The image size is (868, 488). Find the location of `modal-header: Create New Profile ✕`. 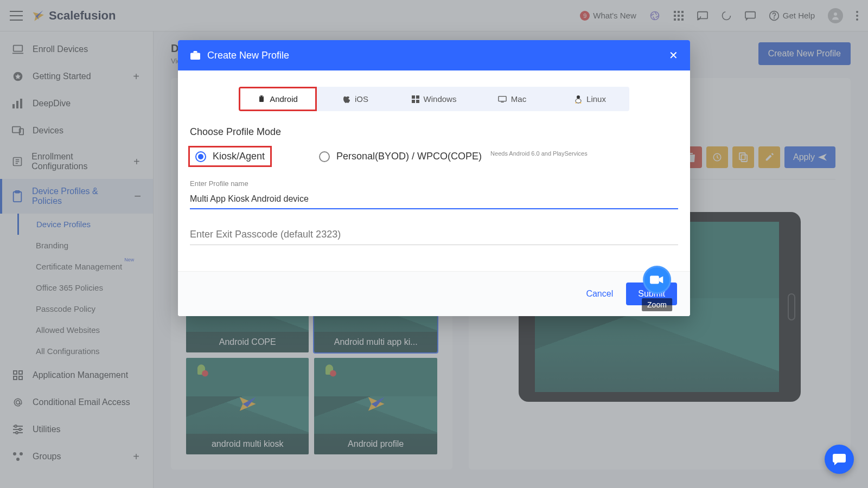

modal-header: Create New Profile ✕ is located at coordinates (434, 55).